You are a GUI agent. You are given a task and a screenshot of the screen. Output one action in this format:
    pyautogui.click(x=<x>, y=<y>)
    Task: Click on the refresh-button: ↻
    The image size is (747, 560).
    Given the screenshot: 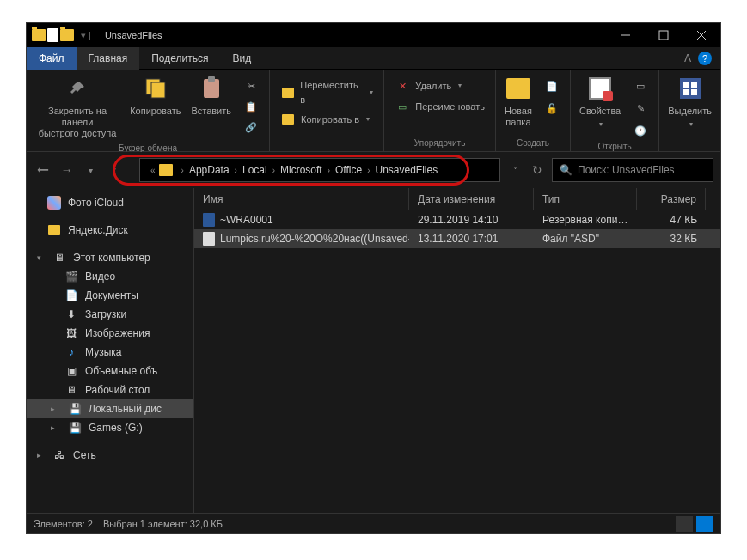 What is the action you would take?
    pyautogui.click(x=537, y=170)
    